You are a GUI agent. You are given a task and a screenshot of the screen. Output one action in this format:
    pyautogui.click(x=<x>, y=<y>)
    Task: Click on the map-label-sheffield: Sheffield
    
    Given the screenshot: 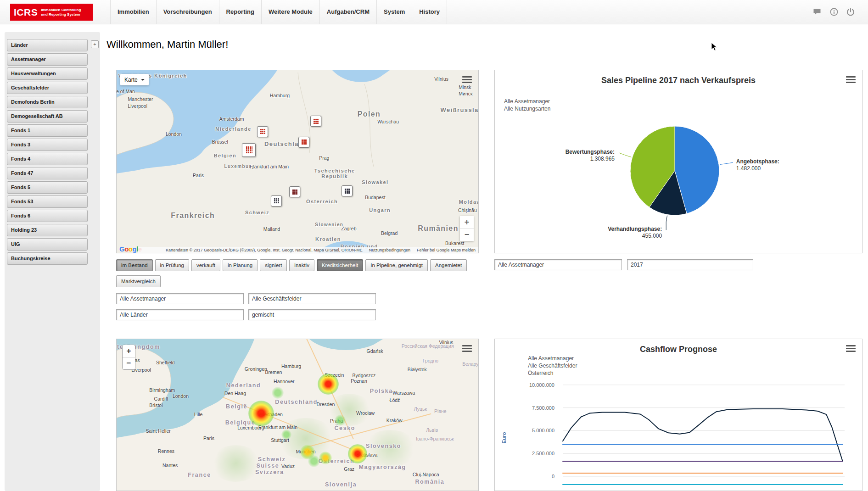 What is the action you would take?
    pyautogui.click(x=165, y=363)
    